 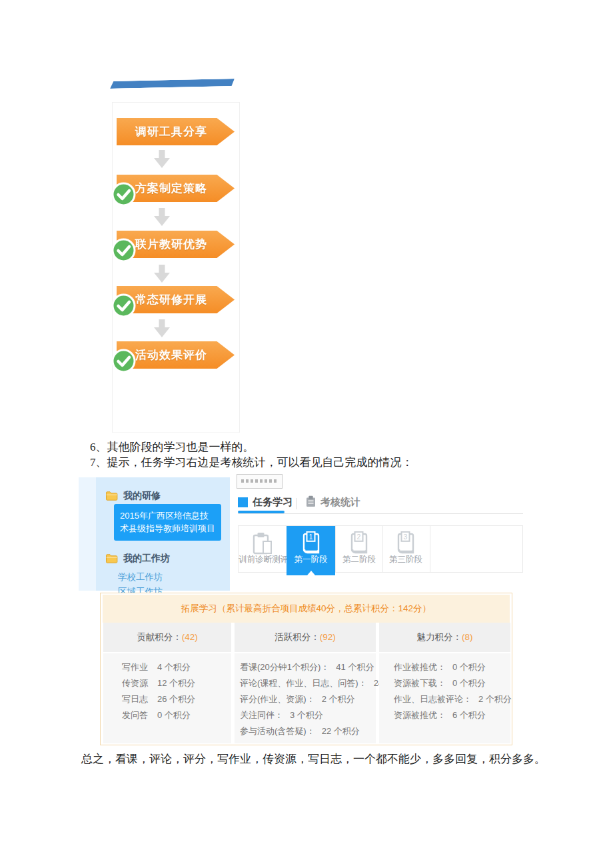 What do you see at coordinates (172, 447) in the screenshot?
I see `doc-line-6: 6、其他阶段的学习也是一样的。` at bounding box center [172, 447].